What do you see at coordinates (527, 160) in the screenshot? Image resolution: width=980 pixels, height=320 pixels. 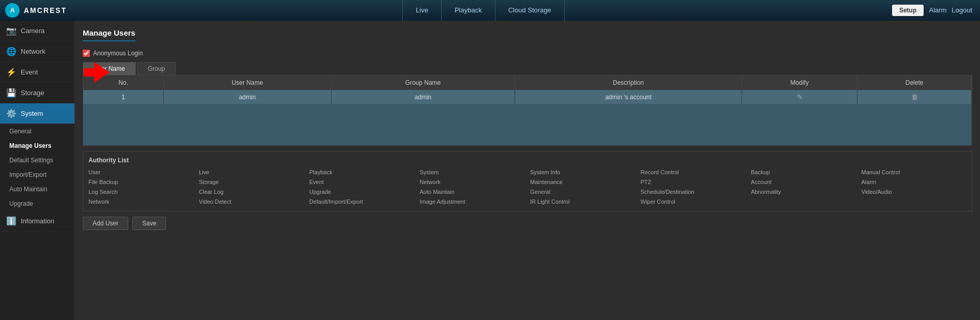 I see `authority-title: Authority List` at bounding box center [527, 160].